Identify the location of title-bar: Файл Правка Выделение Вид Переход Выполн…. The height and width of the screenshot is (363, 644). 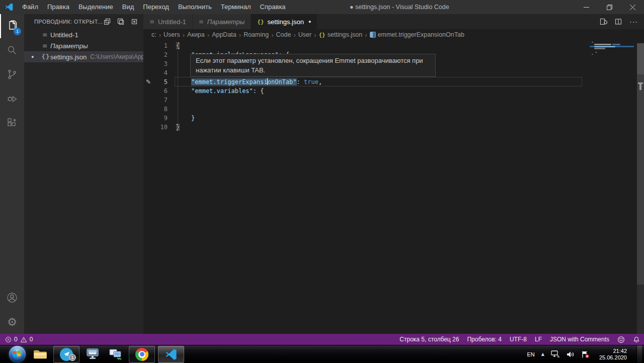
(322, 7).